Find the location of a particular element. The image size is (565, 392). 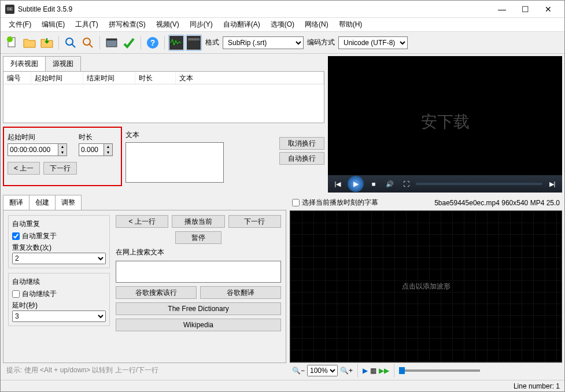

minimize-button: — is located at coordinates (502, 9).